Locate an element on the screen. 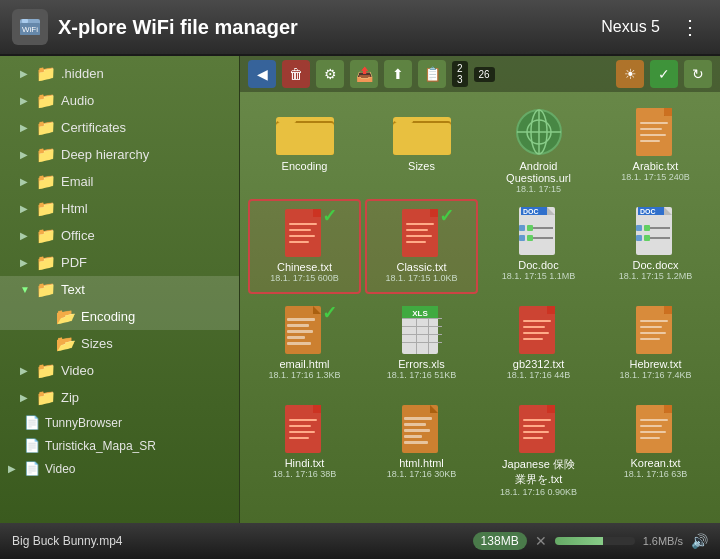 This screenshot has height=559, width=720. check-mark-icon: ✓ is located at coordinates (330, 216).